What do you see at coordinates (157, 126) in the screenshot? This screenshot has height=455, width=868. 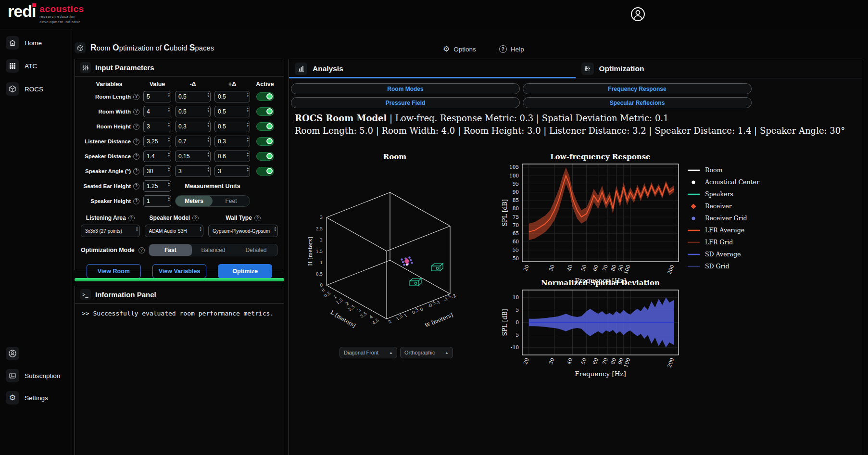 I see `room-height-value-input: ▴▾` at bounding box center [157, 126].